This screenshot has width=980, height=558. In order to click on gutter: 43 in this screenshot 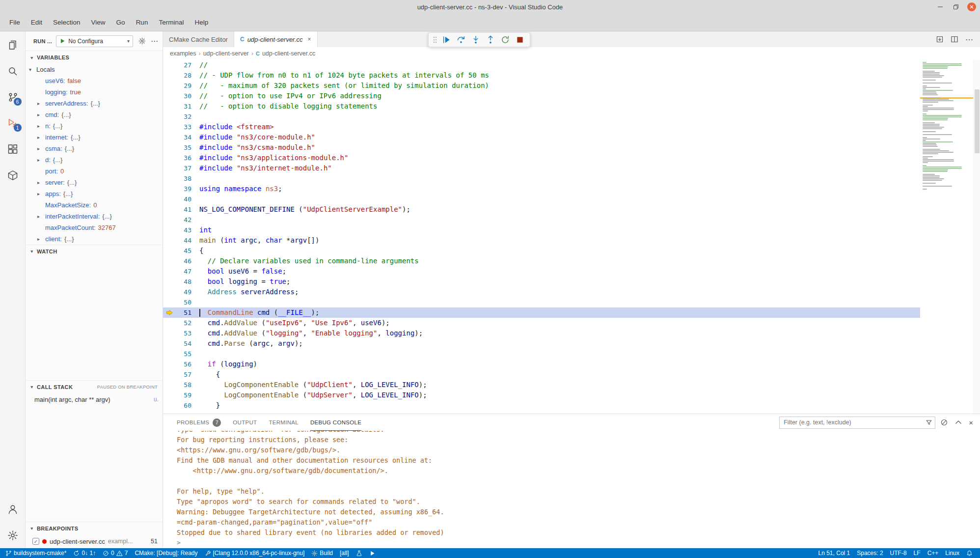, I will do `click(181, 230)`.